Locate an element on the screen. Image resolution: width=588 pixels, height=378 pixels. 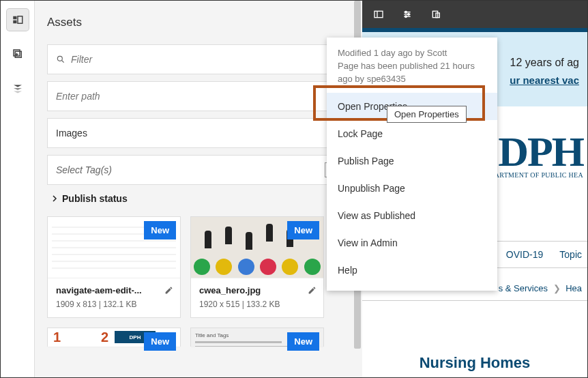
tags-field: Select Tag(s) is located at coordinates (199, 170).